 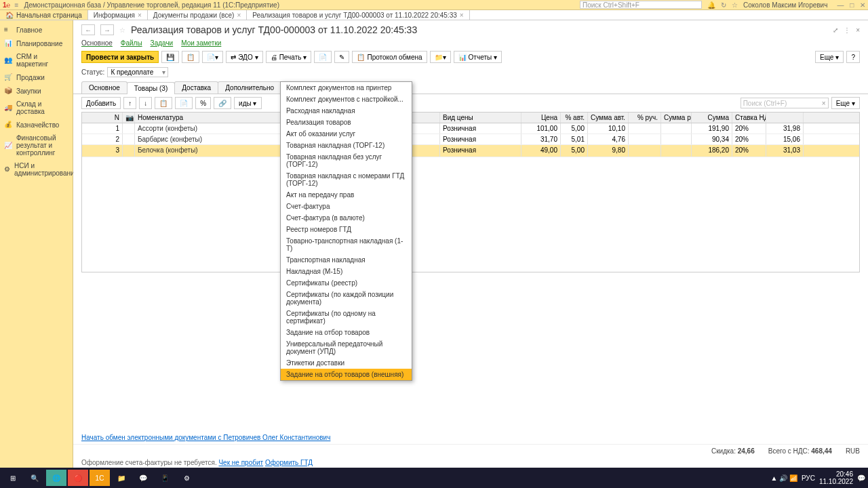 I want to click on reports-button: 📊 Отчеты ▾, so click(x=478, y=57).